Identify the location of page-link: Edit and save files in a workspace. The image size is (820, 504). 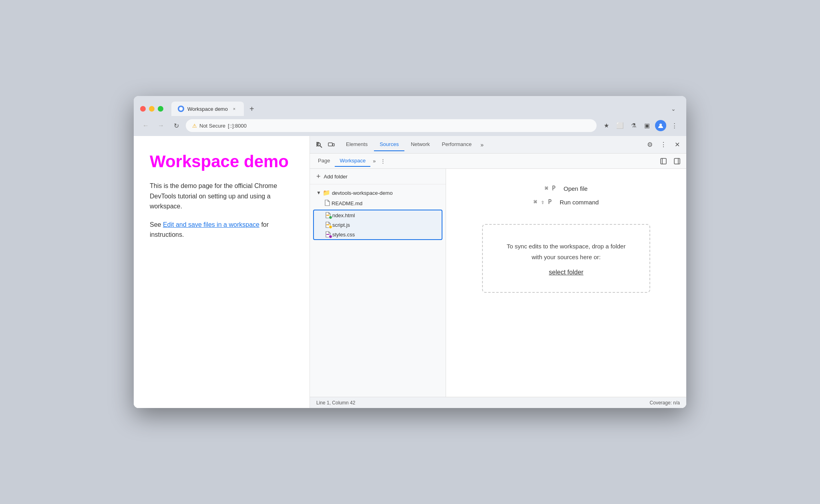
(211, 225).